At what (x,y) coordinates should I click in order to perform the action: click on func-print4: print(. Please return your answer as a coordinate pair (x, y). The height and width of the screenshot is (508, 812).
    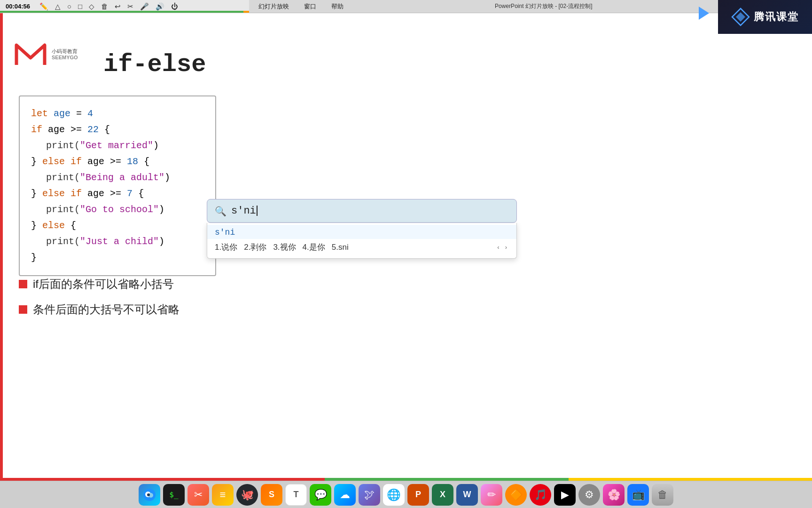
    Looking at the image, I should click on (63, 242).